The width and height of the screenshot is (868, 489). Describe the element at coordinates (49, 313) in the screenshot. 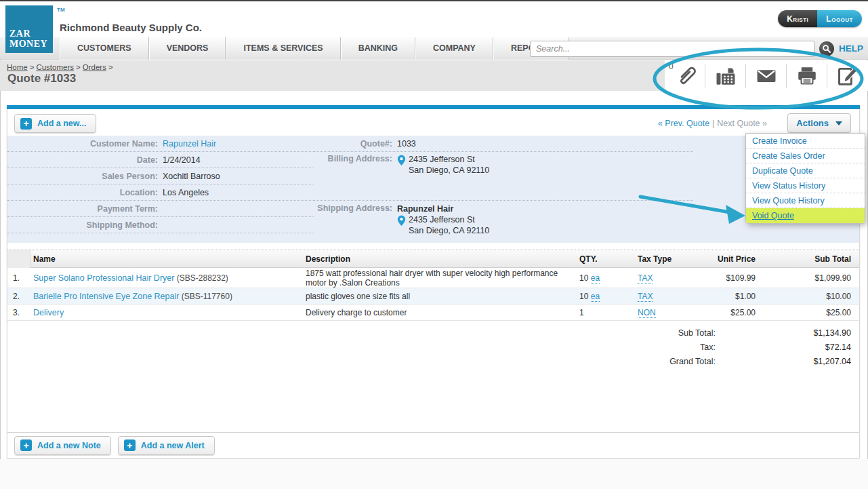

I see `item-name-link: Delivery` at that location.